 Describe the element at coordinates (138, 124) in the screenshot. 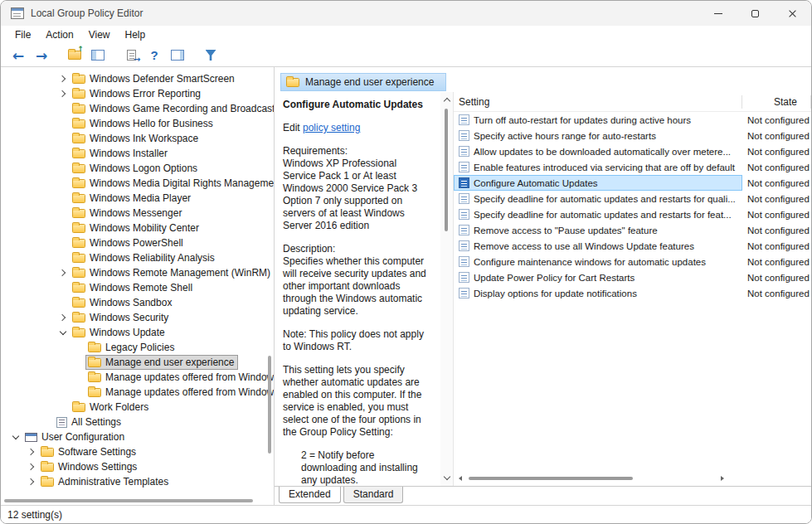

I see `tree-item: Windows Hello for Business` at that location.